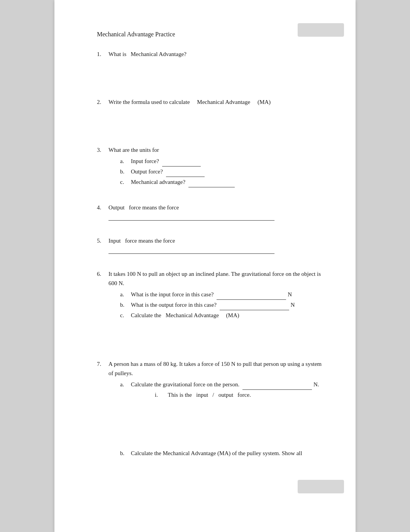 The image size is (410, 532). Describe the element at coordinates (103, 54) in the screenshot. I see `q1-number: 1.` at that location.